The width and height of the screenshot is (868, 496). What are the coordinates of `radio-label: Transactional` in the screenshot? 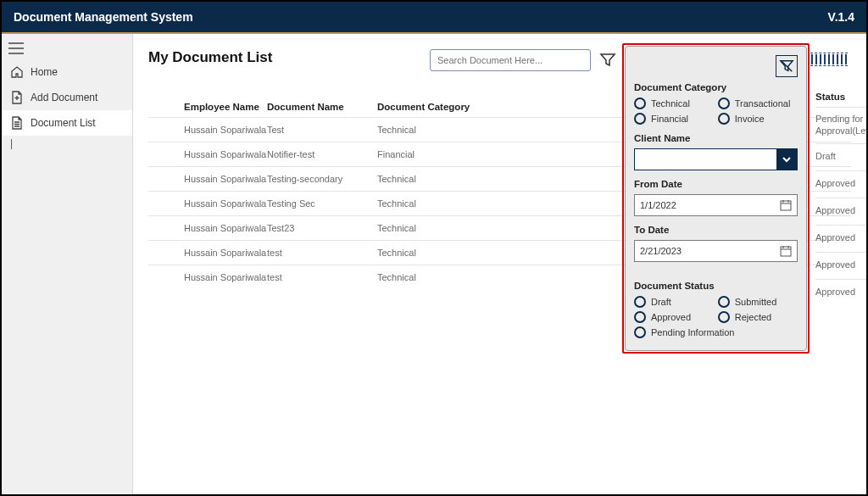 It's located at (763, 103).